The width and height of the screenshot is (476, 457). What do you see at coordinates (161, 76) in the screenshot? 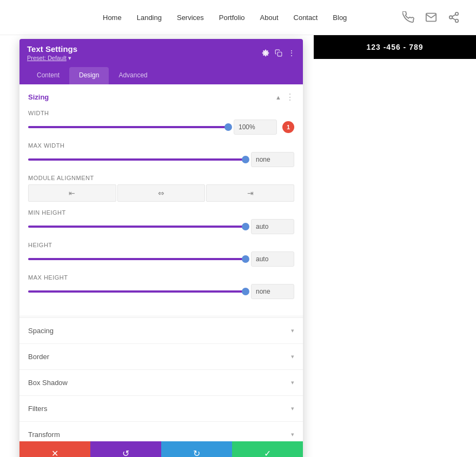
I see `panel-tabs: Content Design Advanced` at bounding box center [161, 76].